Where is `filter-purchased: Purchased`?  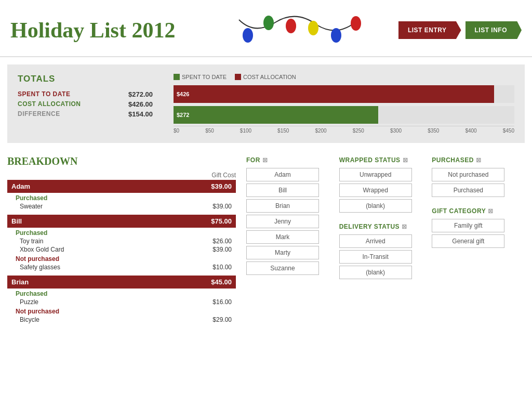 filter-purchased: Purchased is located at coordinates (468, 190).